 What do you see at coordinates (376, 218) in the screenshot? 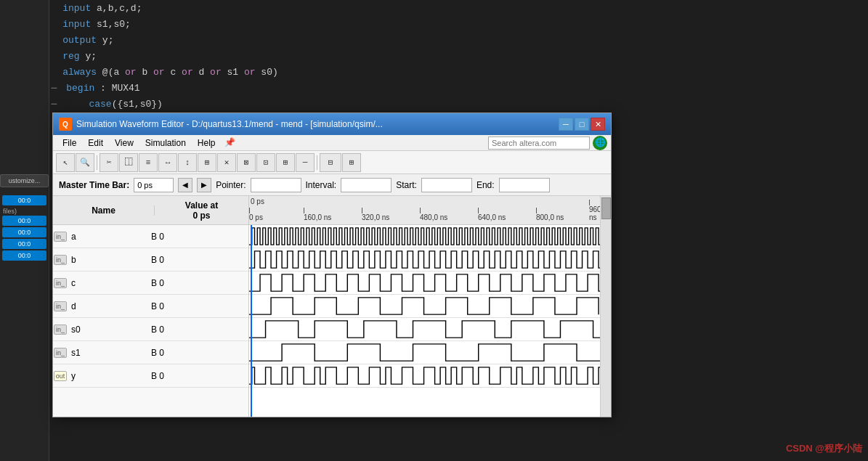
I see `time-tick-320: 320,0 ns` at bounding box center [376, 218].